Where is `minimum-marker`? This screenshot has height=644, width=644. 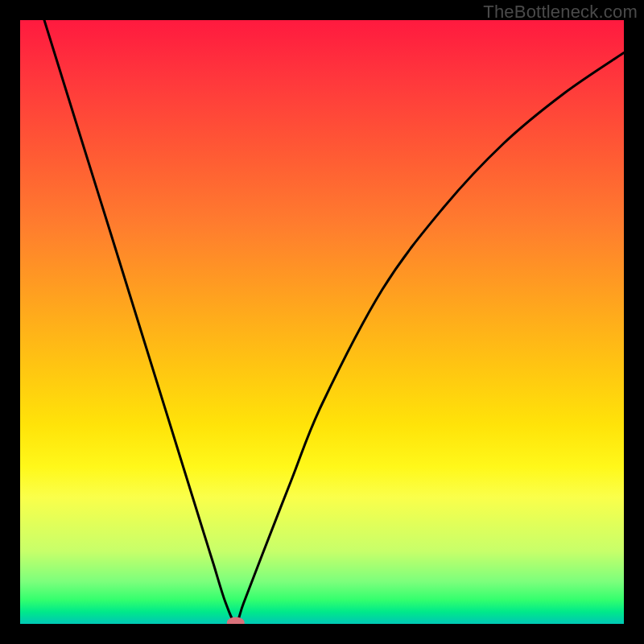 minimum-marker is located at coordinates (236, 621).